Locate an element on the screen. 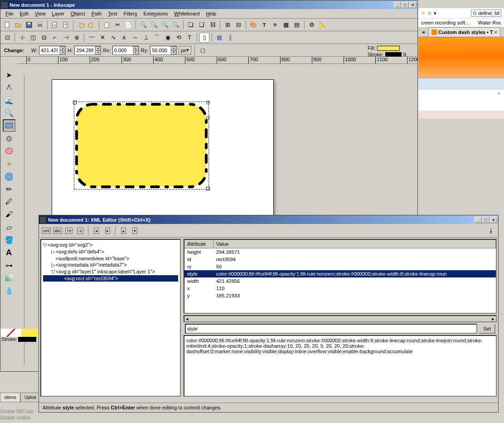 The image size is (504, 423). zoom-tool: 🔍 is located at coordinates (9, 113).